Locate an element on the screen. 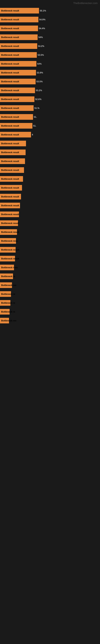  header: TheBottlenecker.com is located at coordinates (50, 3).